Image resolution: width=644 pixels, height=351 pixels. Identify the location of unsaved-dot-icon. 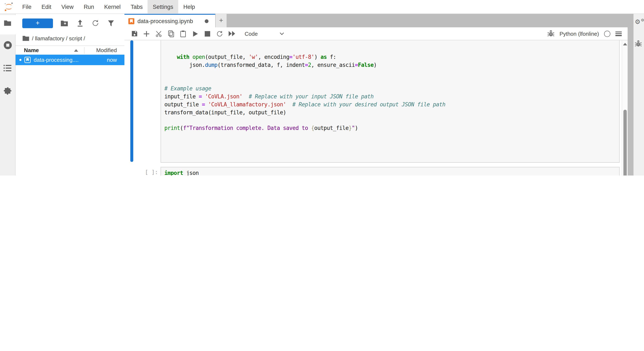
(20, 60).